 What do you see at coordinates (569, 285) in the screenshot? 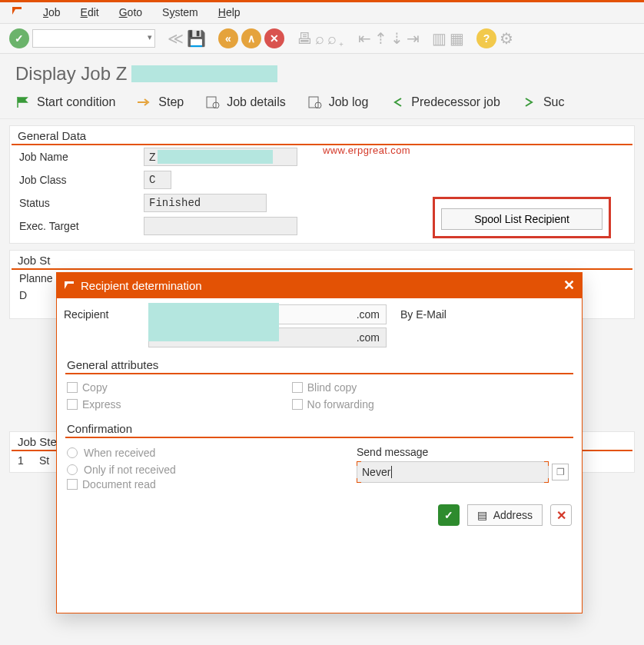
I see `close-icon: ✕` at bounding box center [569, 285].